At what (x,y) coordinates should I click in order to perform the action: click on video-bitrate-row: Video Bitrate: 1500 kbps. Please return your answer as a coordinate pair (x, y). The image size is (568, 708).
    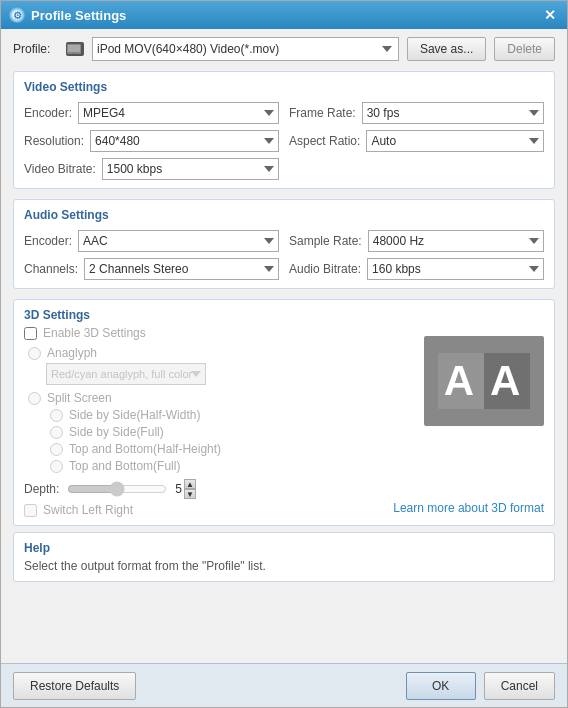
    Looking at the image, I should click on (152, 169).